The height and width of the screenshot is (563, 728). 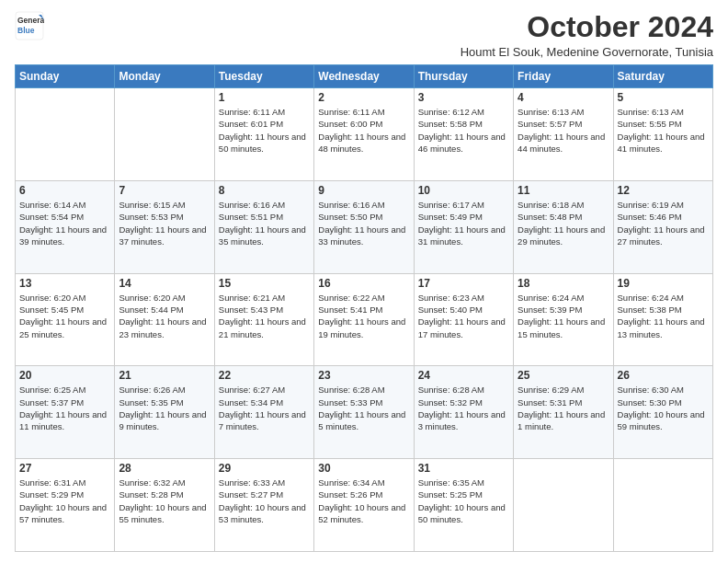 What do you see at coordinates (364, 375) in the screenshot?
I see `day-number: 23` at bounding box center [364, 375].